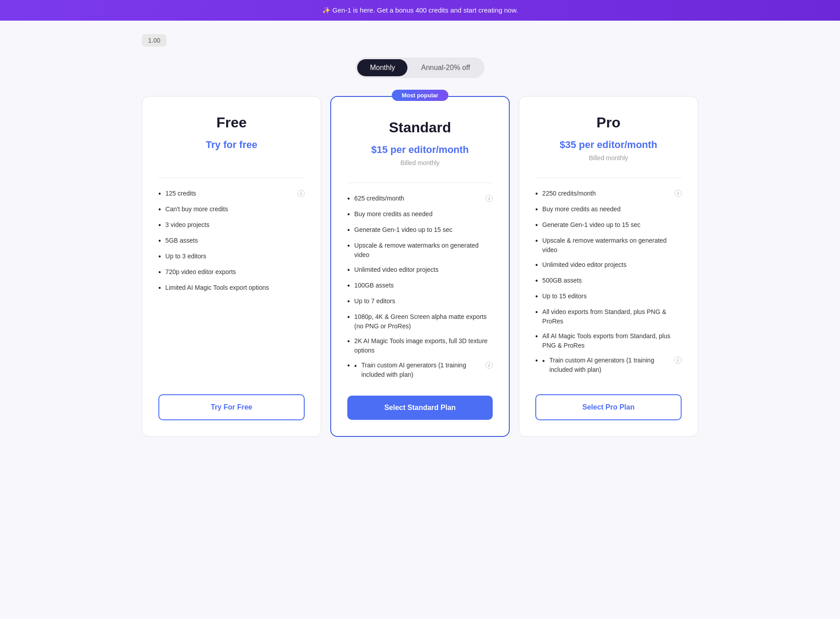 This screenshot has height=619, width=840. I want to click on annual-toggle-btn: Annual-20% off, so click(445, 68).